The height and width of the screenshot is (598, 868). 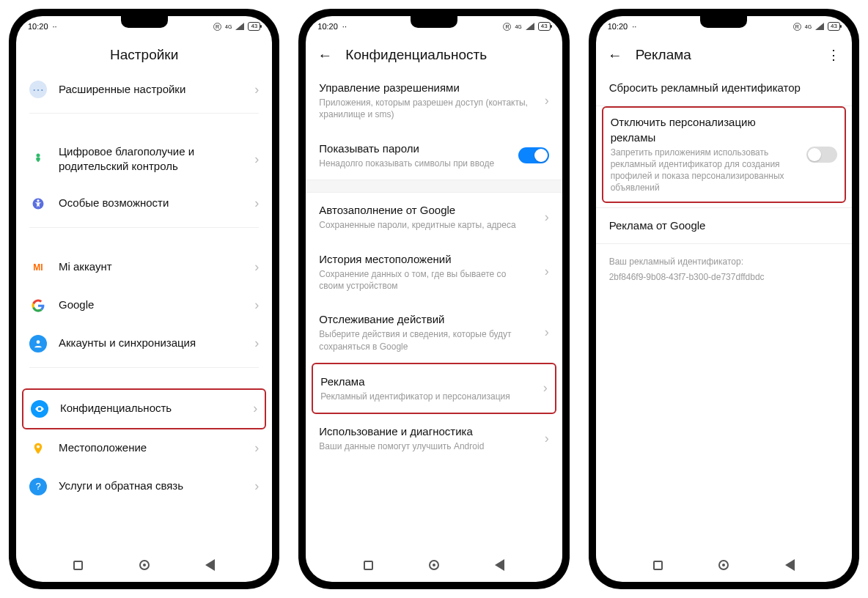 What do you see at coordinates (144, 306) in the screenshot?
I see `row-google: Google ›` at bounding box center [144, 306].